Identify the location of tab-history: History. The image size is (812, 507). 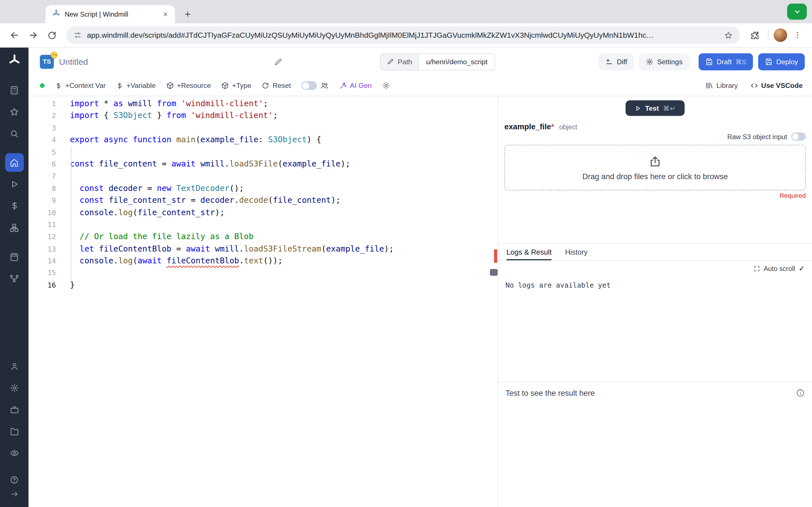
(576, 252).